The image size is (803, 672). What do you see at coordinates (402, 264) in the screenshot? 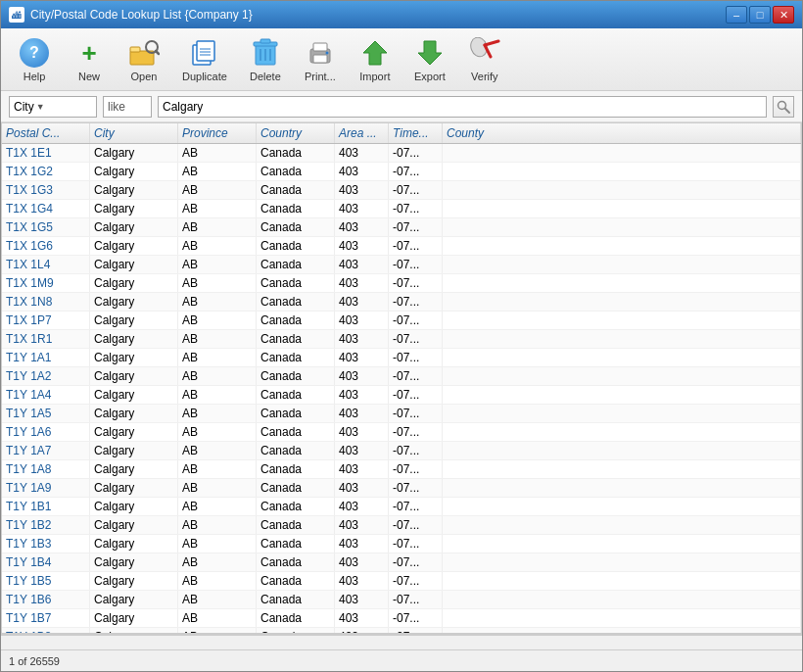
I see `table-row: T1X 1L4 Calgary AB Canada 403 -07...` at bounding box center [402, 264].